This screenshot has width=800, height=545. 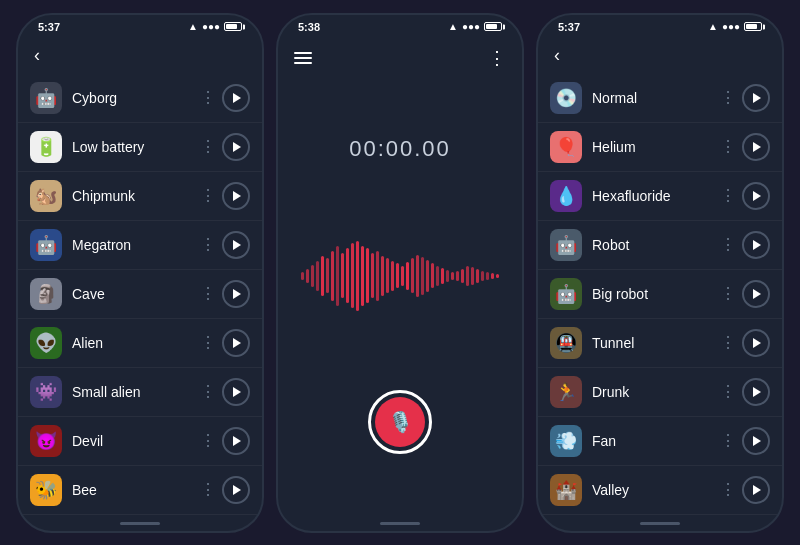 I want to click on signal-icon-2: ●●●, so click(x=471, y=26).